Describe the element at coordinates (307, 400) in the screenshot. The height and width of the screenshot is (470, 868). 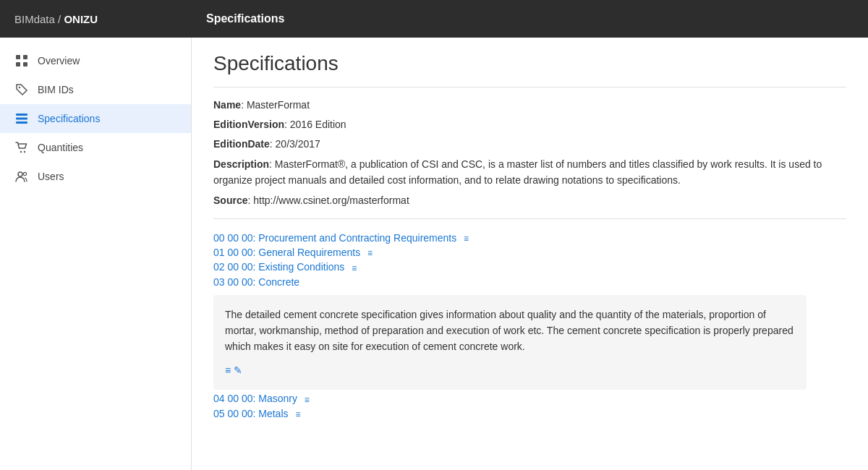
I see `list-lines-icon-4: ≡` at that location.